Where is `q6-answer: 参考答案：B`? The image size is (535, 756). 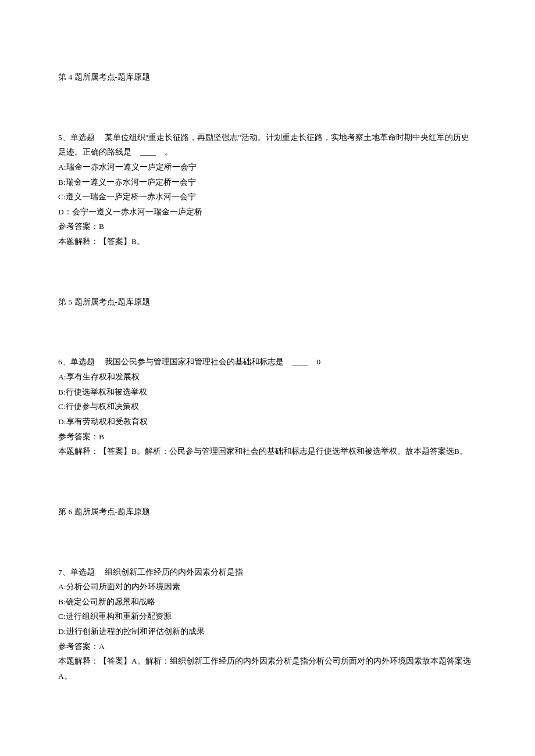 q6-answer: 参考答案：B is located at coordinates (268, 437).